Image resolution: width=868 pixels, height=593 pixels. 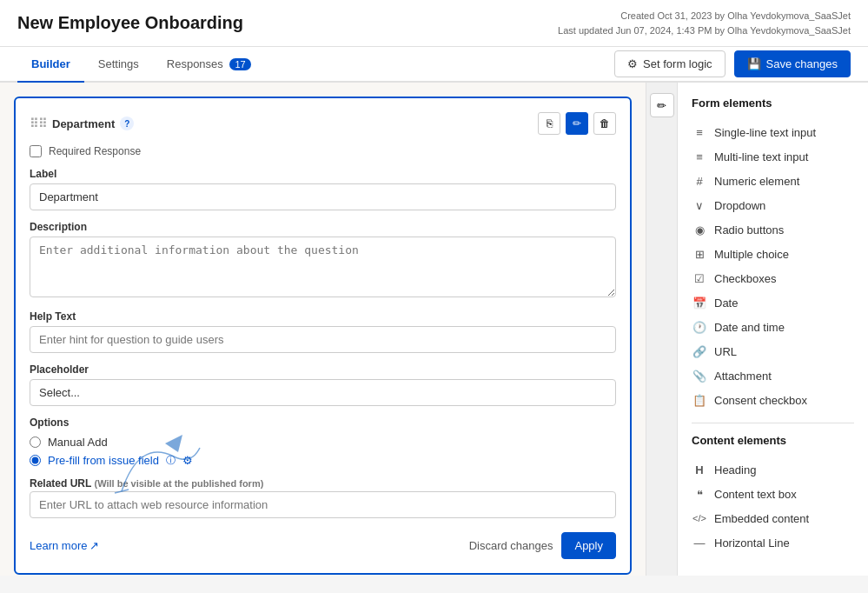 I want to click on date-time-icon: 🕐, so click(x=699, y=327).